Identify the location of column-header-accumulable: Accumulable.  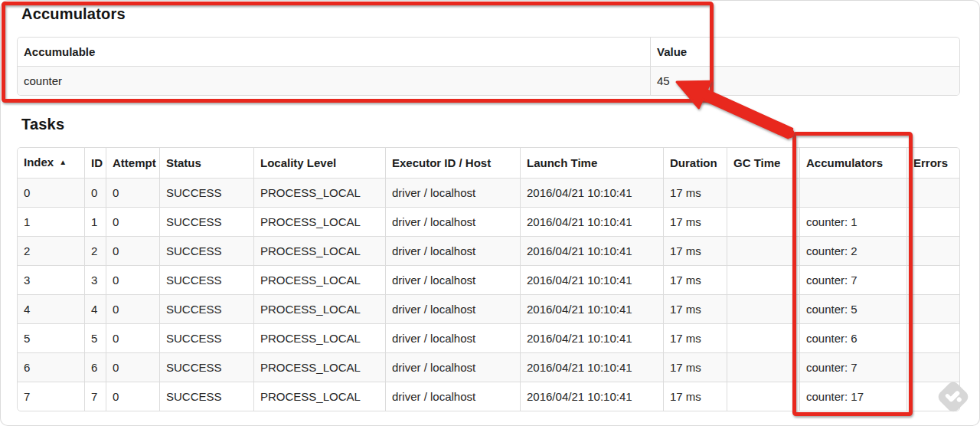
(334, 52).